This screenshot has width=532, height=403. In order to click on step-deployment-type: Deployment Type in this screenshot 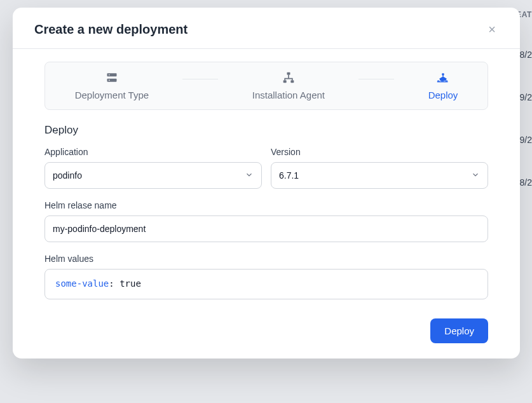, I will do `click(112, 86)`.